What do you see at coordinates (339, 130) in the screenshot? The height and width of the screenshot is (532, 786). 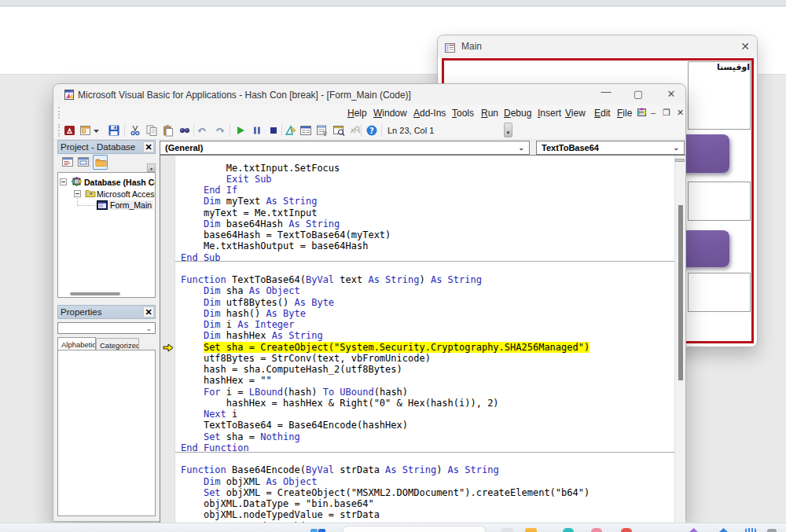 I see `object-browser-icon` at bounding box center [339, 130].